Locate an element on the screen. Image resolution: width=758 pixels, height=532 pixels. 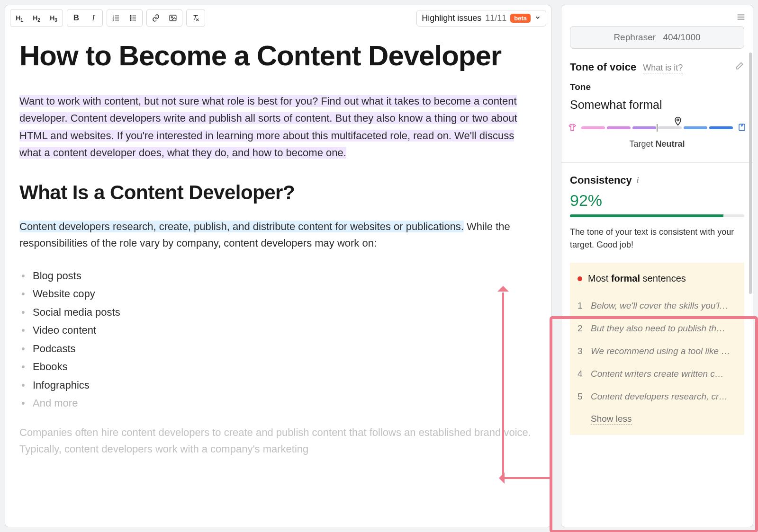
highlight-label: Highlight issues is located at coordinates (451, 18).